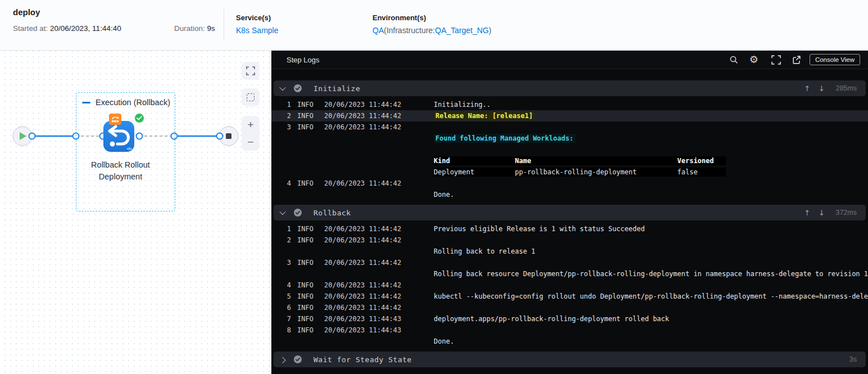  I want to click on console-view-button: Console View, so click(835, 60).